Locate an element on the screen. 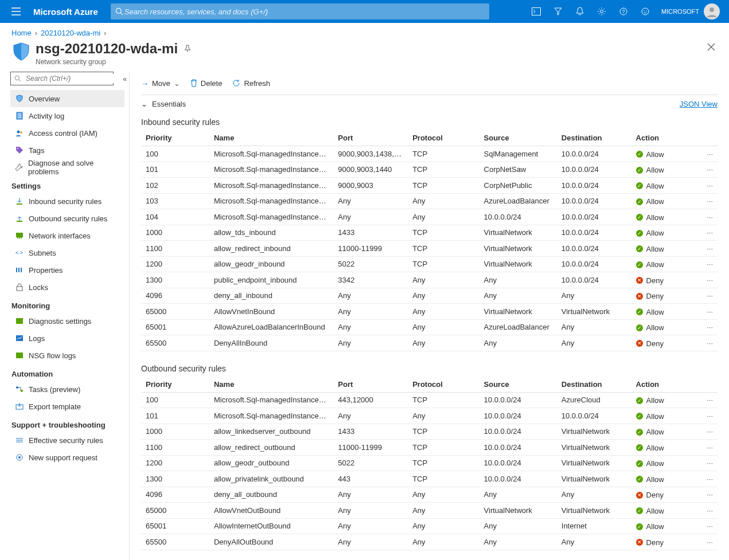  table-row: 1000allow_tds_inbound1433TCPVirtualNetwo… is located at coordinates (429, 233).